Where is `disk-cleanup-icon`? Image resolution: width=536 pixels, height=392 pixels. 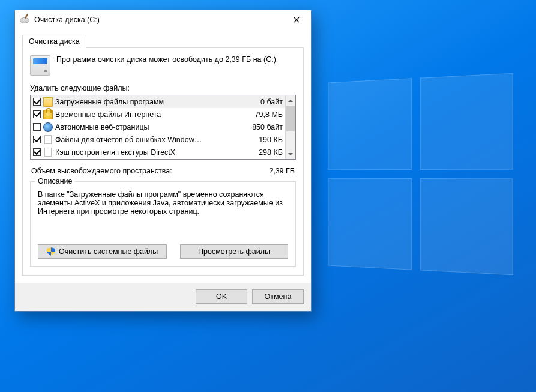
disk-cleanup-icon is located at coordinates (25, 20).